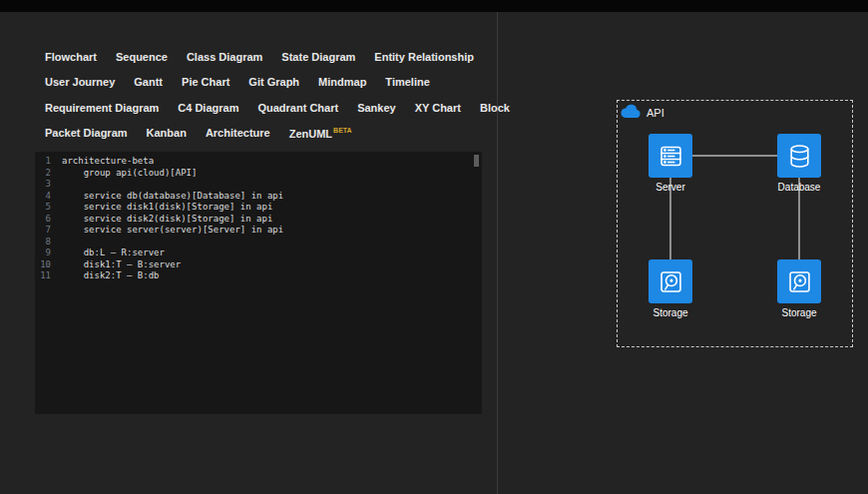  What do you see at coordinates (162, 208) in the screenshot?
I see `code-text: service disk1(disk)[Storage] in api` at bounding box center [162, 208].